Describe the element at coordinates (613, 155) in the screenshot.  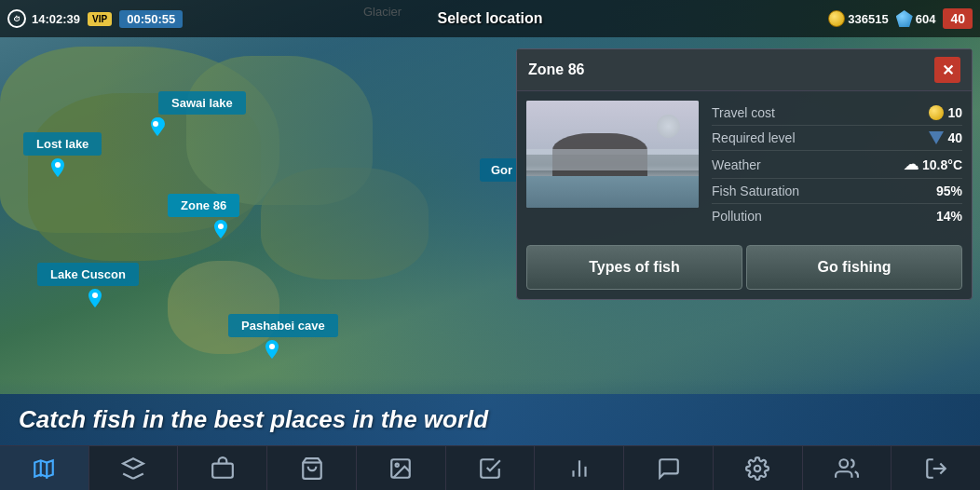
I see `location-image` at that location.